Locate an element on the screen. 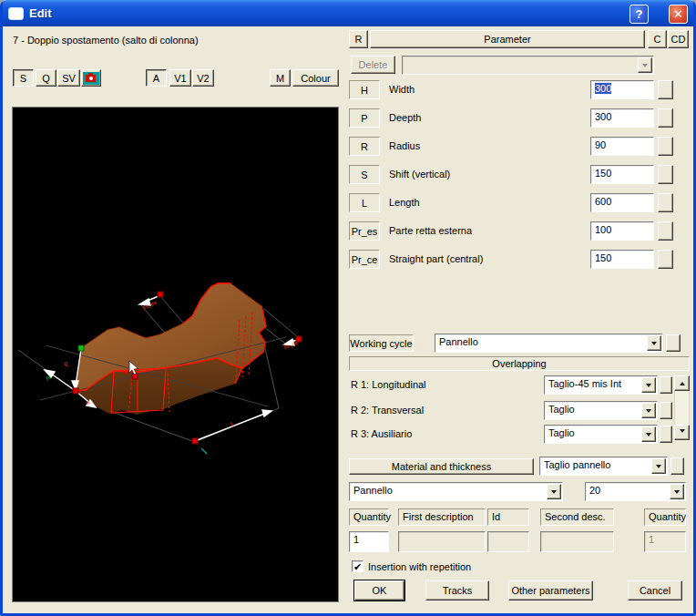 The width and height of the screenshot is (696, 616). param-label-shift: Shift (vertical) is located at coordinates (419, 174).